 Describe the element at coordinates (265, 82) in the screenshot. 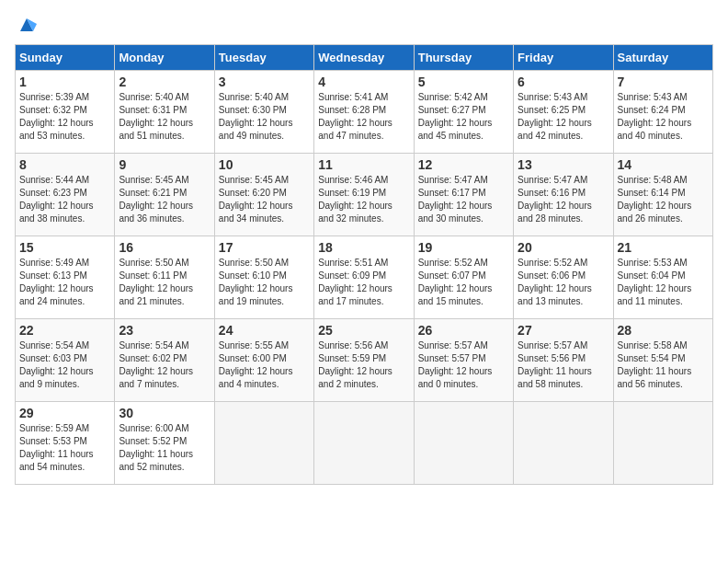

I see `day-number: 3` at that location.